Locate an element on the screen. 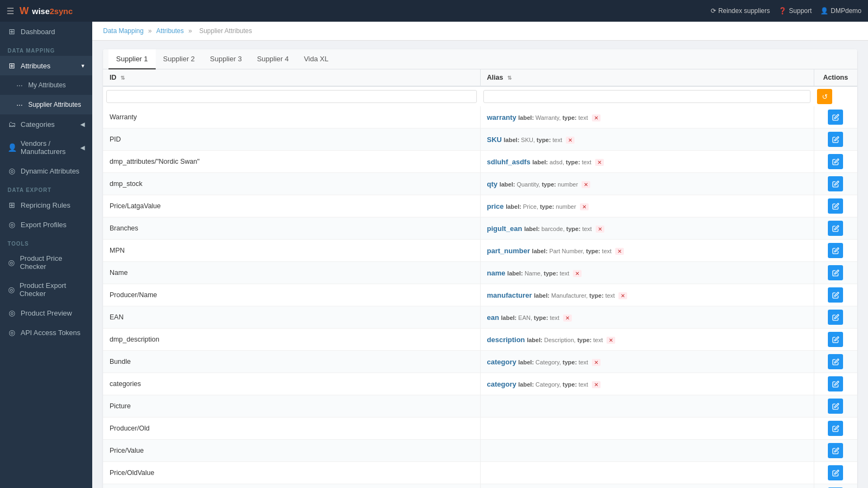 This screenshot has width=868, height=488. breadcrumb: Data Mapping » Attributes » Supplier Att… is located at coordinates (480, 31).